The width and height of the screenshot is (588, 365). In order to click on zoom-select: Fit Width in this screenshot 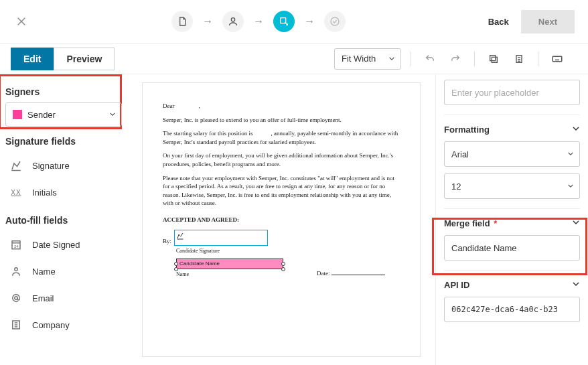, I will do `click(368, 59)`.